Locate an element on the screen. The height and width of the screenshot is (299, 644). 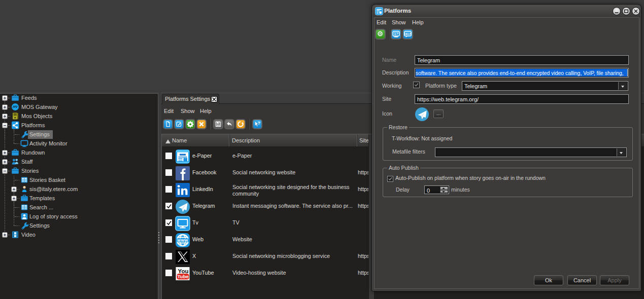
svg-text: www is located at coordinates (182, 240).